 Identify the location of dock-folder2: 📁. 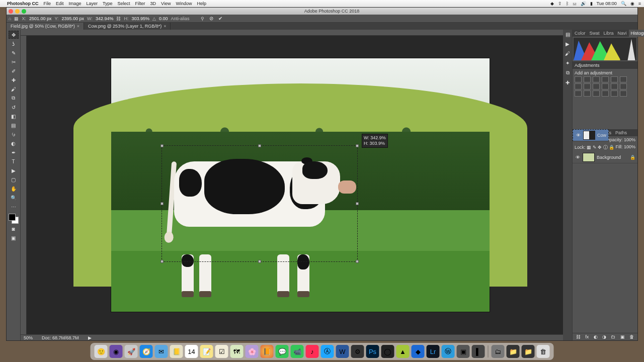
(528, 351).